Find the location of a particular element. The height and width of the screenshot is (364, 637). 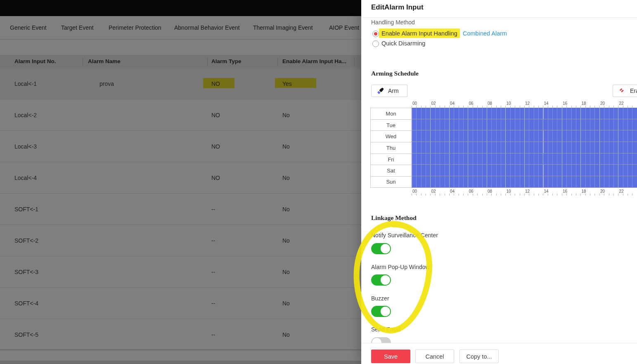

schedule-day-label: Fri is located at coordinates (391, 159).